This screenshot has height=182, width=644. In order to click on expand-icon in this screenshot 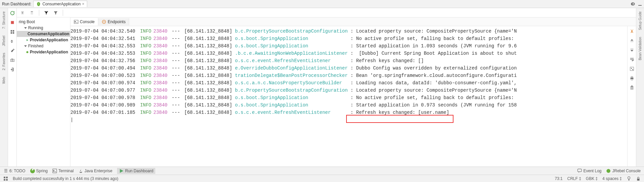, I will do `click(12, 41)`.